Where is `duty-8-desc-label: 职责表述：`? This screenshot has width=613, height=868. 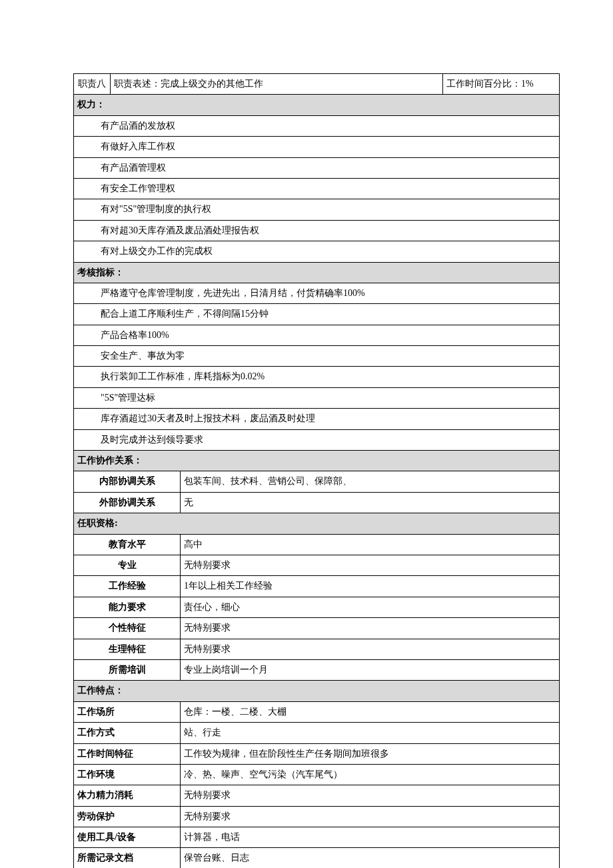 duty-8-desc-label: 职责表述： is located at coordinates (137, 84).